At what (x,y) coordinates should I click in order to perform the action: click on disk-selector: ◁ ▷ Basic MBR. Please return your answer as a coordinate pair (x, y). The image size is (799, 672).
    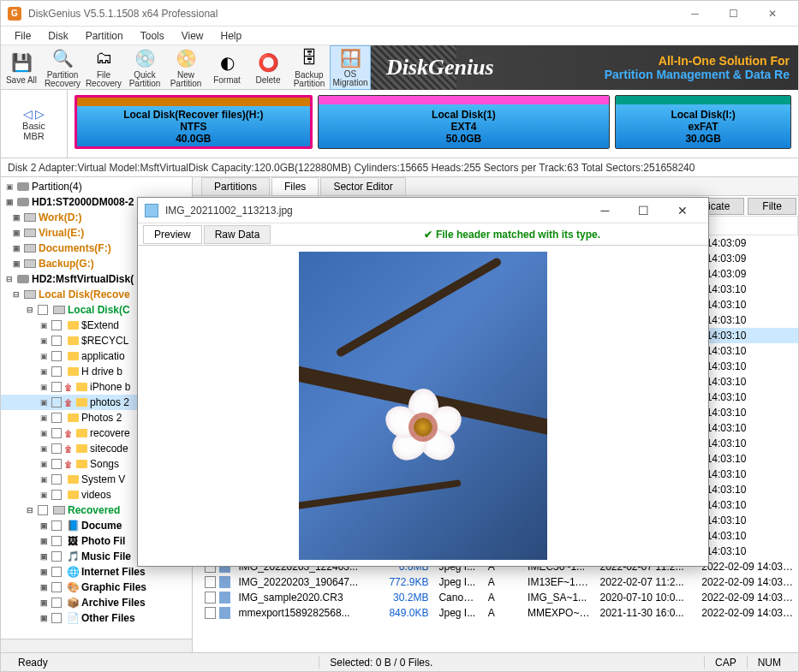
    Looking at the image, I should click on (34, 123).